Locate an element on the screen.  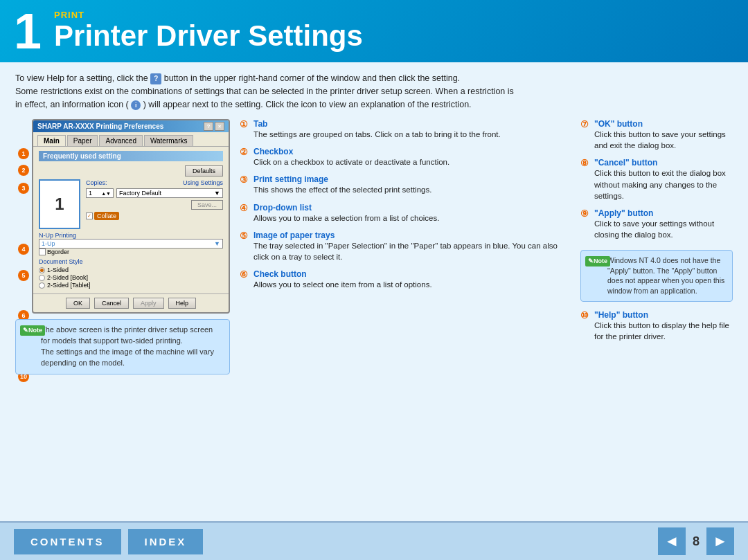
tab-advanced: Advanced is located at coordinates (121, 141).